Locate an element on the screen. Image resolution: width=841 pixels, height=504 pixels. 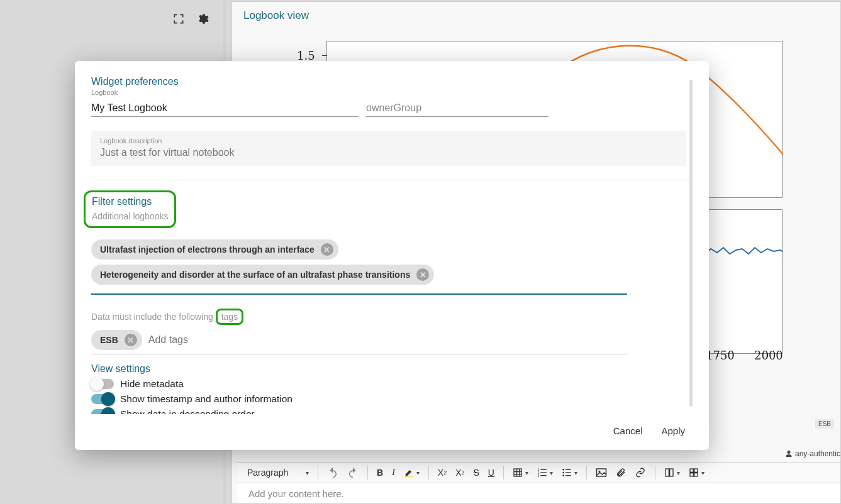
toggle-label: Hide metadata is located at coordinates (152, 384).